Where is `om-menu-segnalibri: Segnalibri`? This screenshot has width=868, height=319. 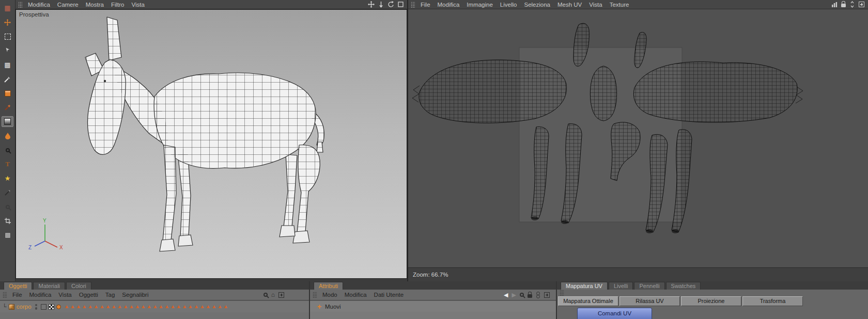 om-menu-segnalibri: Segnalibri is located at coordinates (135, 295).